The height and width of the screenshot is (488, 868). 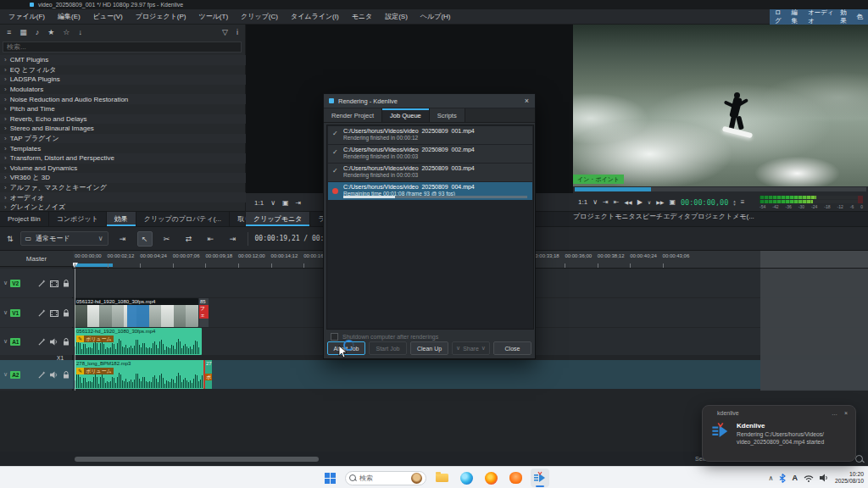 What do you see at coordinates (659, 202) in the screenshot?
I see `forward-icon: ▶▶` at bounding box center [659, 202].